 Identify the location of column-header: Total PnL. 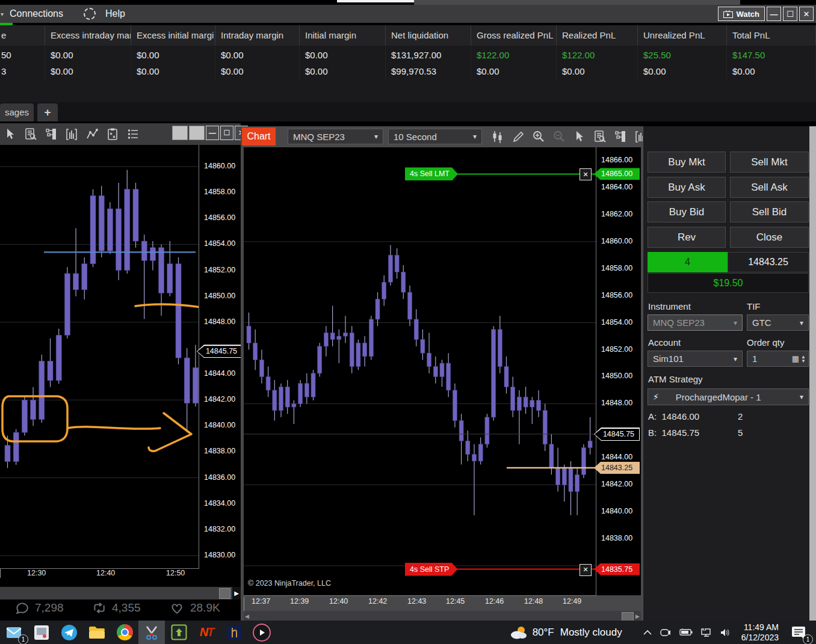
(771, 35).